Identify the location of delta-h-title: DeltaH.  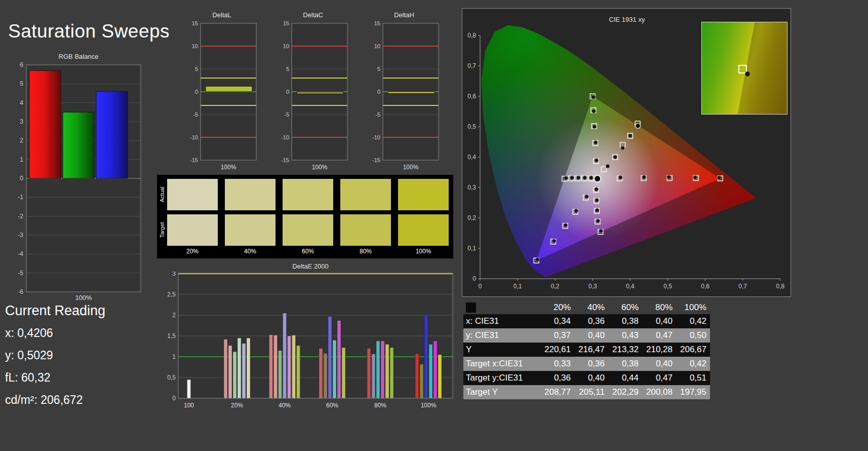
(404, 15).